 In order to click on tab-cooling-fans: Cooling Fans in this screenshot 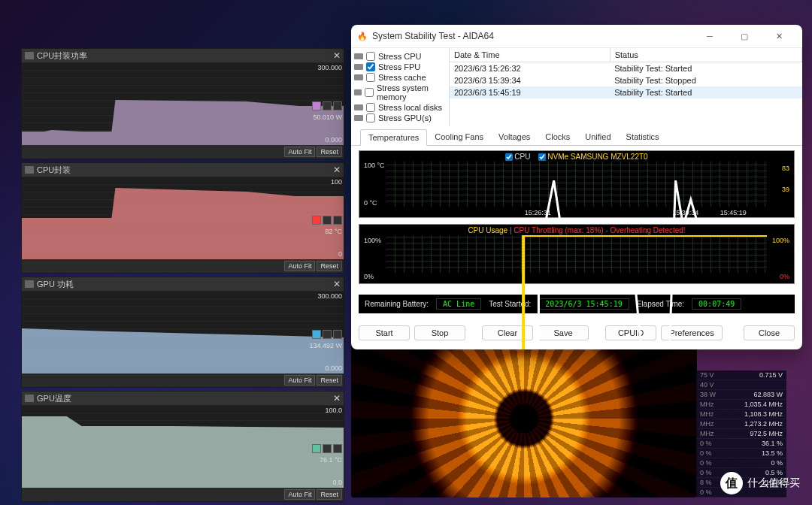, I will do `click(459, 137)`.